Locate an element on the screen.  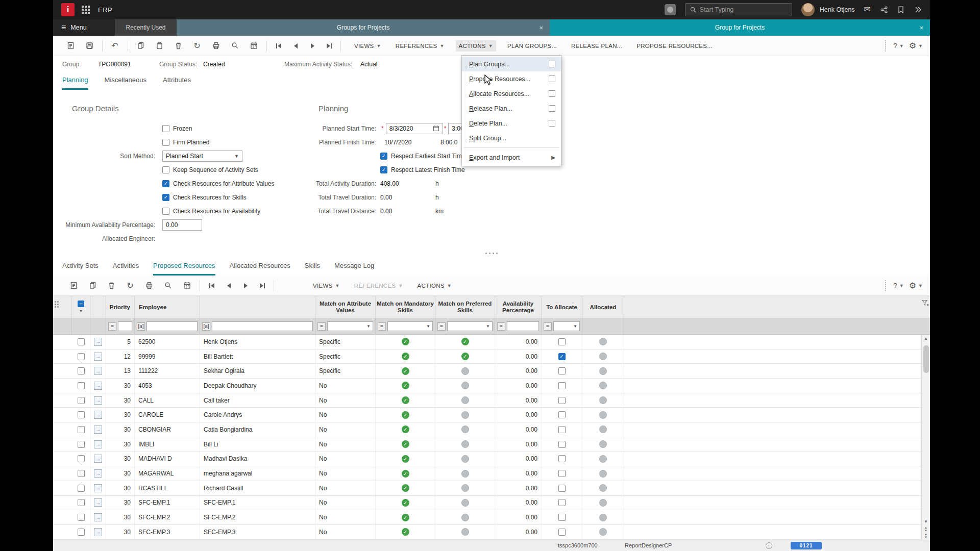
tab-planning: Planning is located at coordinates (76, 83).